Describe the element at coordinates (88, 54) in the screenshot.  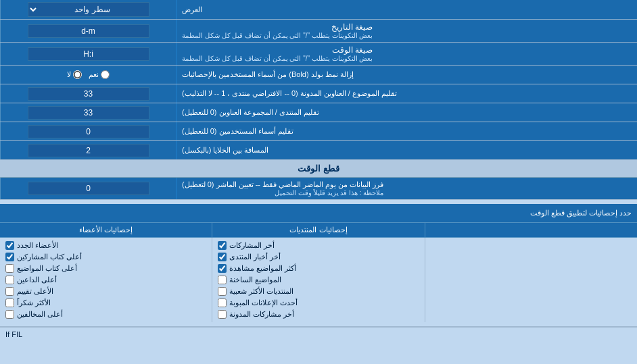
I see `time-format-control` at that location.